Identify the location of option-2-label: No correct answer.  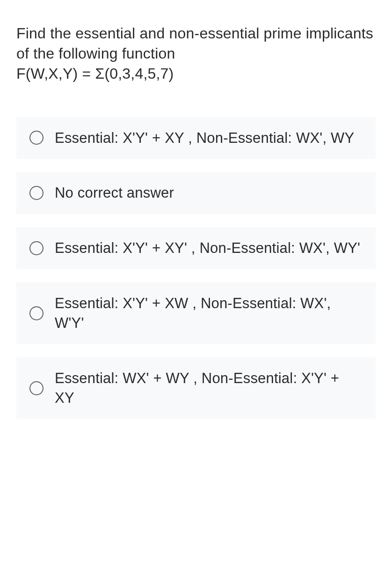
(114, 193).